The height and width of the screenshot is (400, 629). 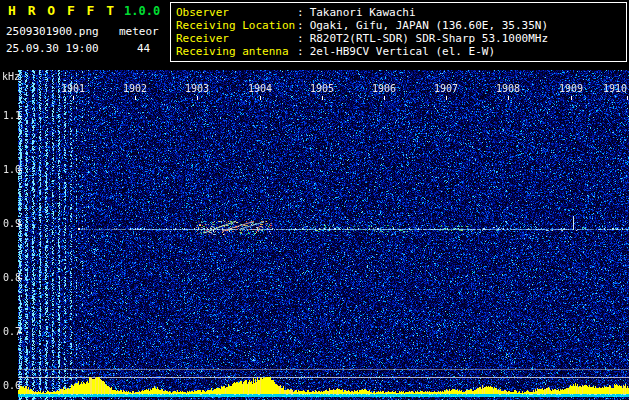 I want to click on x-tick-label: 1908, so click(x=508, y=88).